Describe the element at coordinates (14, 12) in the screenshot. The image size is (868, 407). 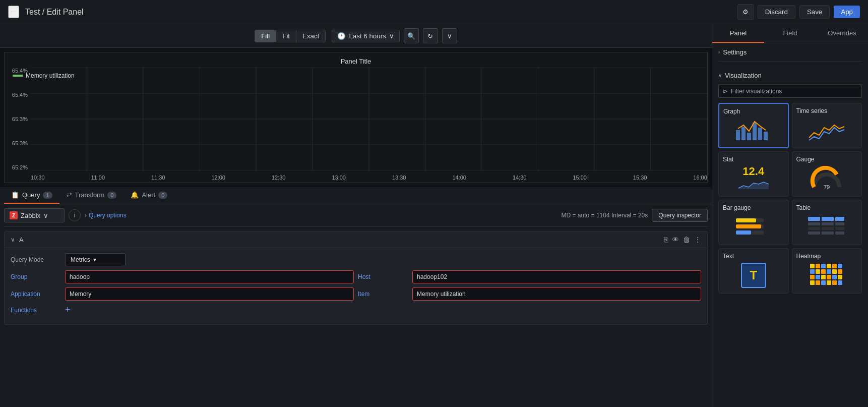
I see `back-button: ←` at that location.